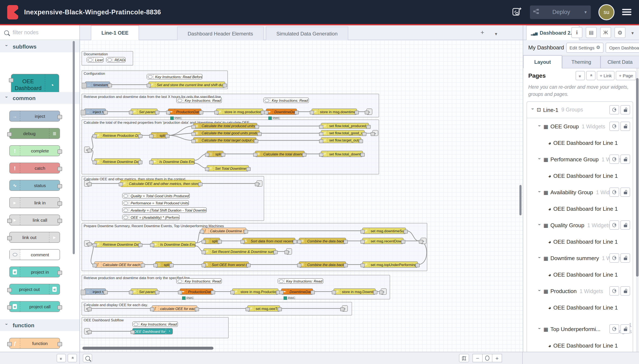 This screenshot has height=364, width=639. Describe the element at coordinates (345, 126) in the screenshot. I see `node-change-total-produced: set flow.total_produced_units` at that location.